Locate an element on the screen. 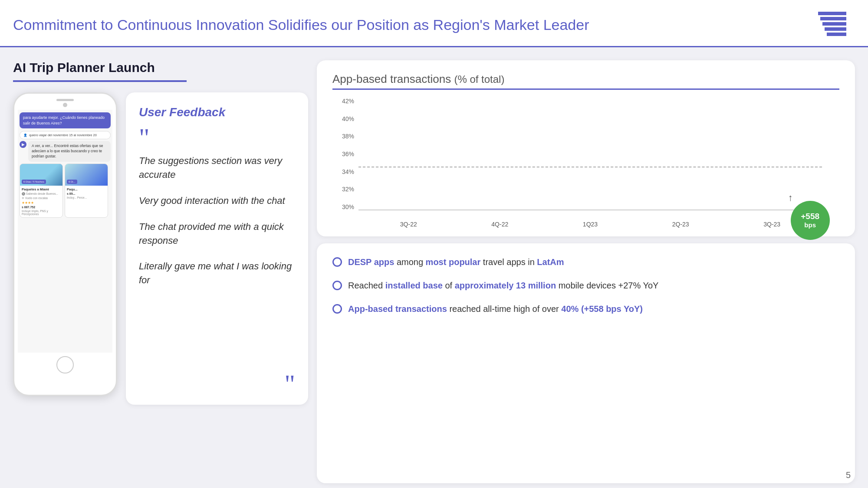  feedback-item-3: The chat provided me with a quick respon… is located at coordinates (217, 234).